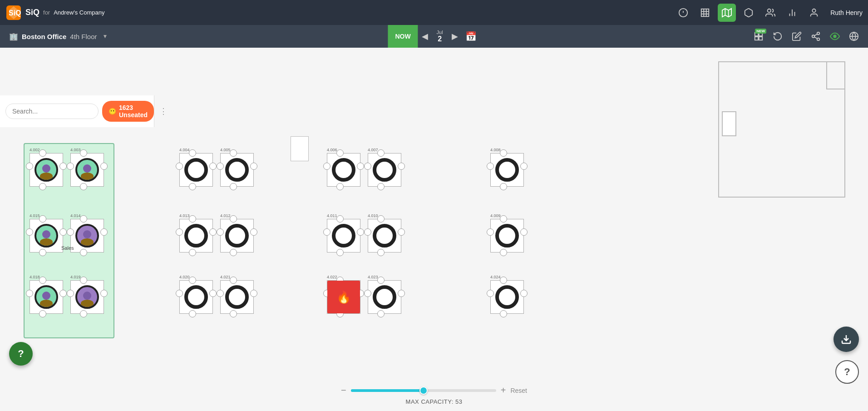 Image resolution: width=868 pixels, height=411 pixels. I want to click on logo-area: SiQ SiQ for Andrew's Company, so click(55, 13).